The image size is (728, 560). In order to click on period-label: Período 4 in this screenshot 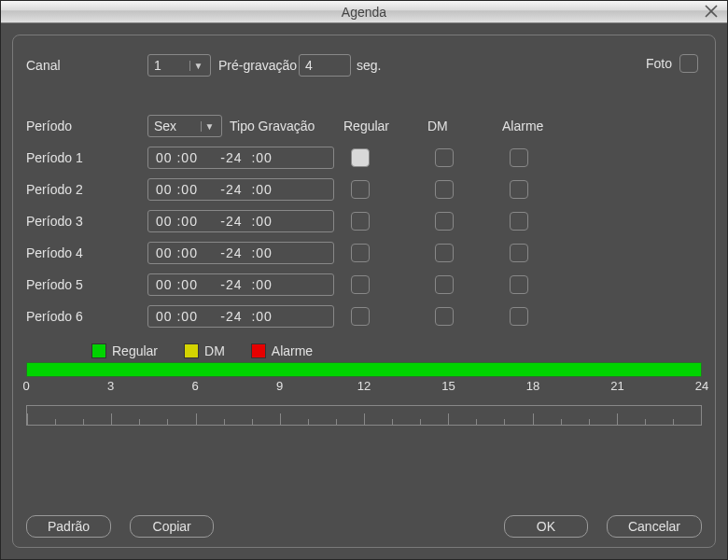, I will do `click(87, 253)`.